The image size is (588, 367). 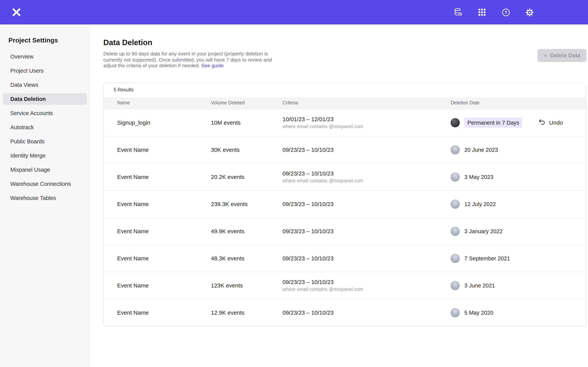 I want to click on deletion-date-text: 12 July 2022, so click(x=480, y=204).